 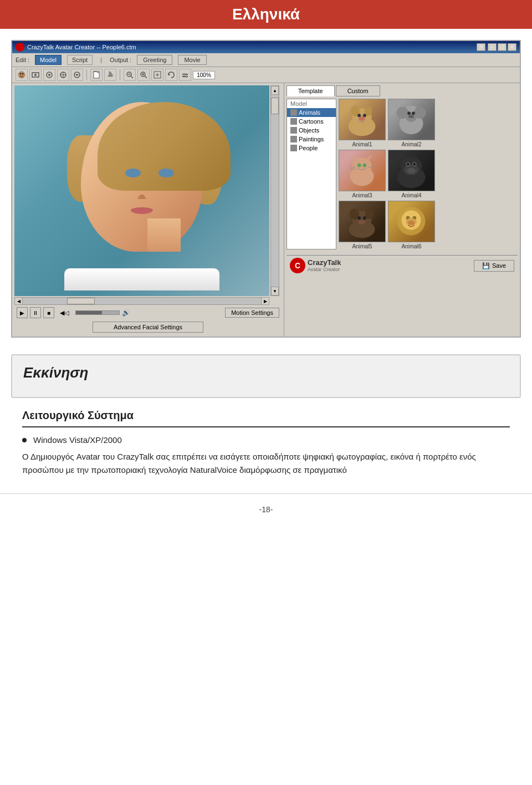 I want to click on face-shoulders, so click(x=142, y=279).